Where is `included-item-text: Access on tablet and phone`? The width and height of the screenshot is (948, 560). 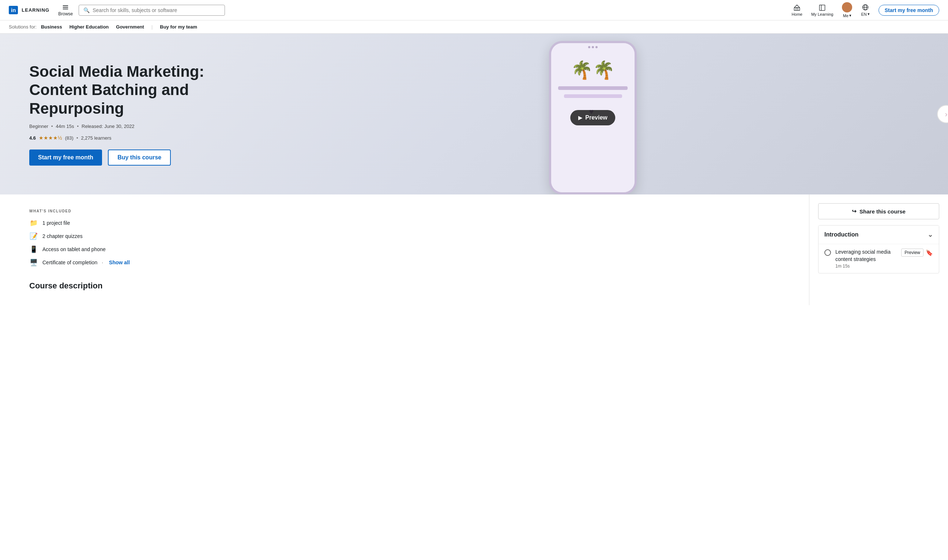
included-item-text: Access on tablet and phone is located at coordinates (74, 249).